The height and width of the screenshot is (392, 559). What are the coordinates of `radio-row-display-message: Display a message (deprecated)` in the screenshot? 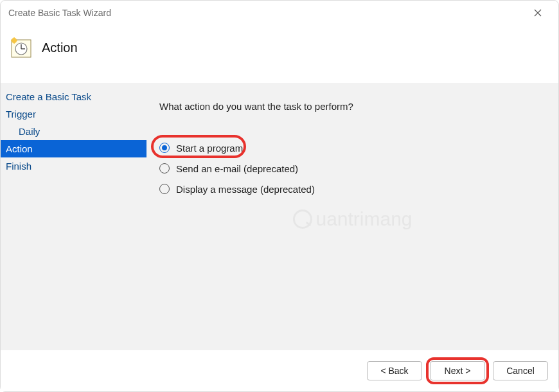 It's located at (352, 189).